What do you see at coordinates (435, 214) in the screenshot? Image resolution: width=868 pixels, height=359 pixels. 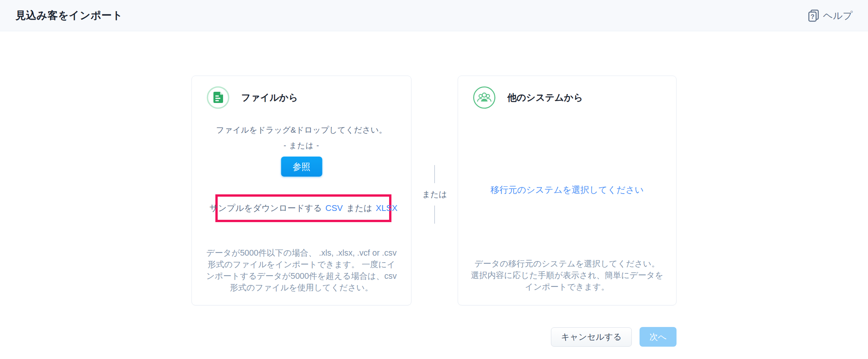 I see `divider-line-bottom` at bounding box center [435, 214].